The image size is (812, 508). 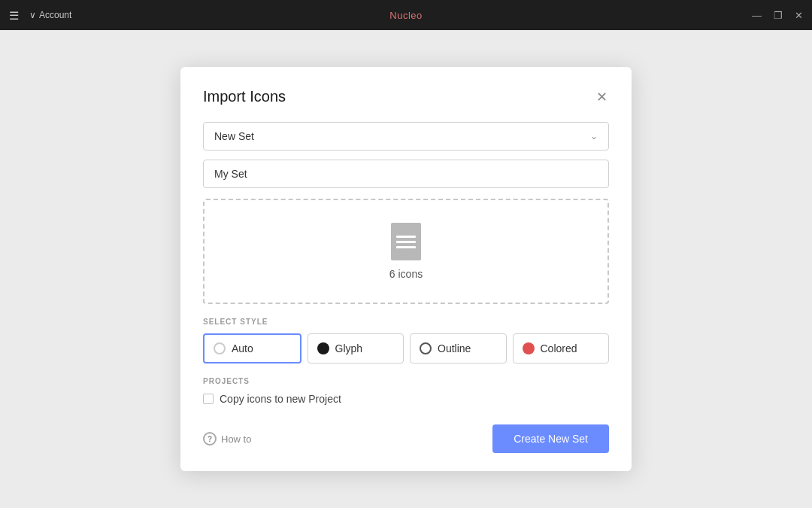 I want to click on style-glyph-label: Glyph, so click(x=349, y=348).